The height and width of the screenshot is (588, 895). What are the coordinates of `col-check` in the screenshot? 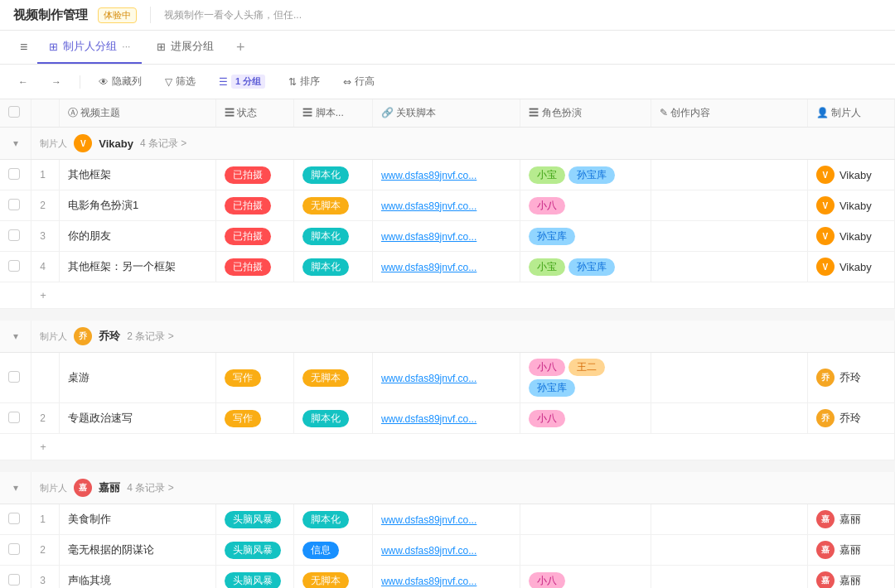 It's located at (16, 113).